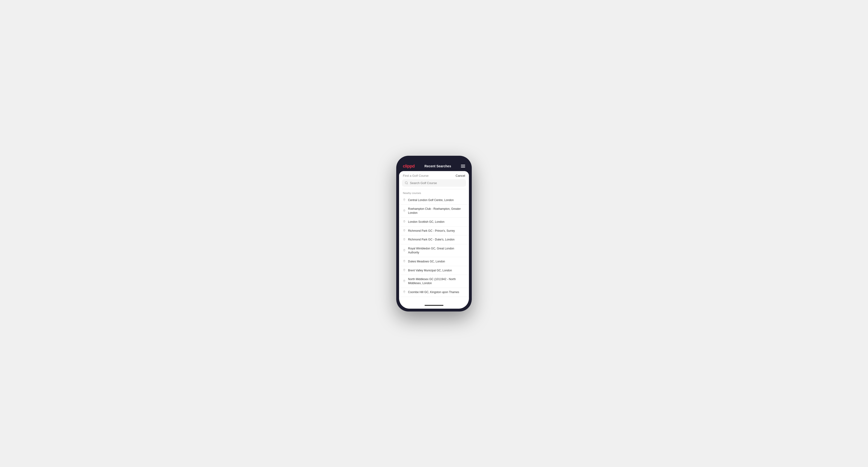 The width and height of the screenshot is (868, 467). I want to click on find-bar: Find a Golf Course Cancel, so click(434, 175).